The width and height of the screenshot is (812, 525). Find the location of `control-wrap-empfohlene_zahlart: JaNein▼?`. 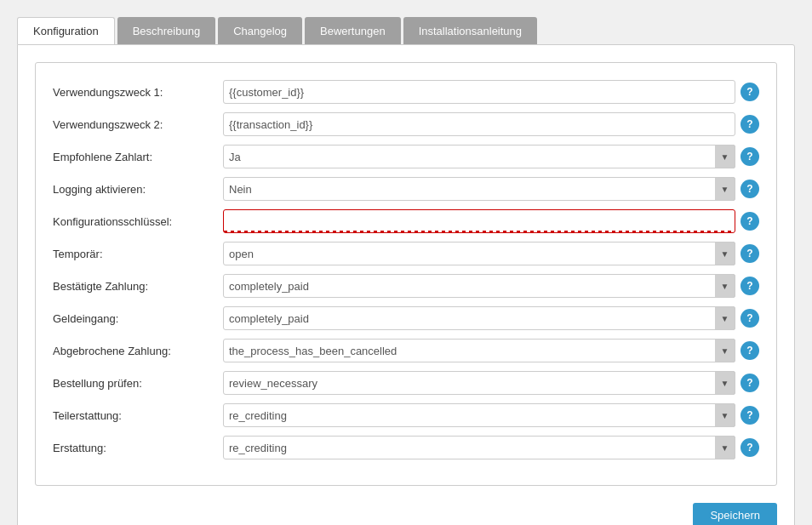

control-wrap-empfohlene_zahlart: JaNein▼? is located at coordinates (491, 157).